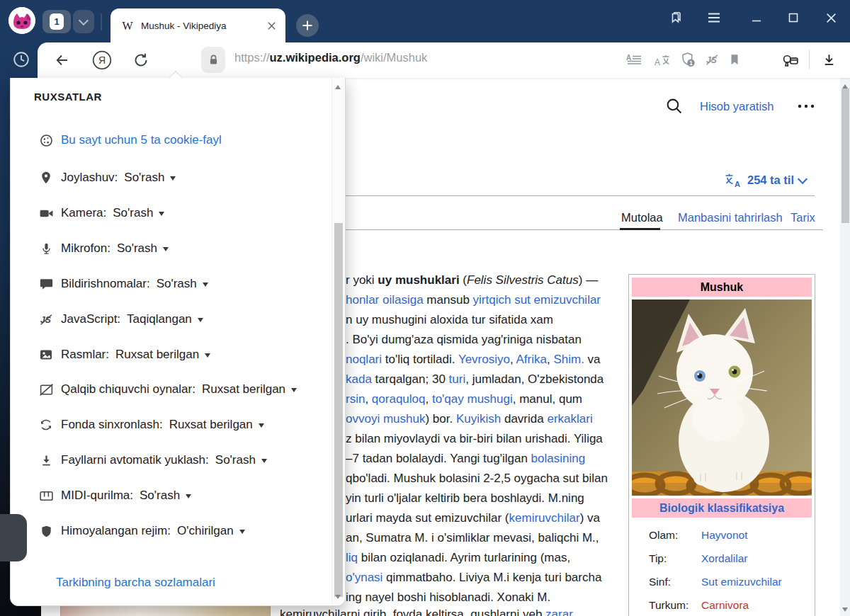  Describe the element at coordinates (722, 508) in the screenshot. I see `taxobox-section-title: Biologik klassifikatsiya` at that location.